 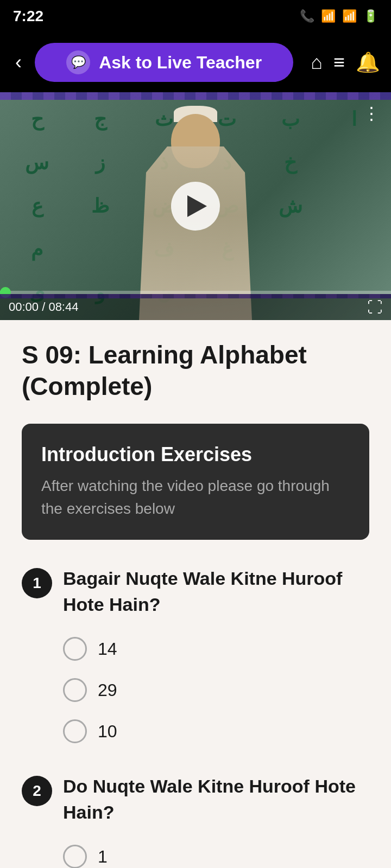 I want to click on status-time: 7:22, so click(x=28, y=16).